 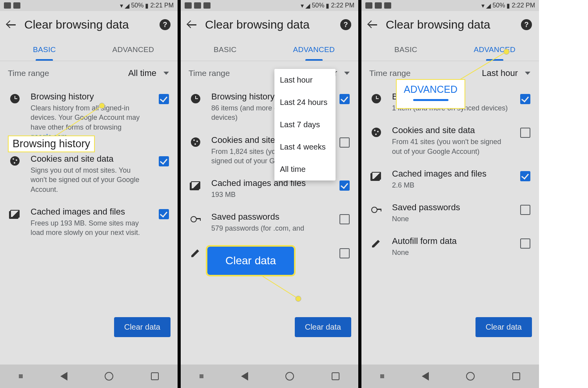 What do you see at coordinates (483, 5) in the screenshot?
I see `wifi-icon: ▾` at bounding box center [483, 5].